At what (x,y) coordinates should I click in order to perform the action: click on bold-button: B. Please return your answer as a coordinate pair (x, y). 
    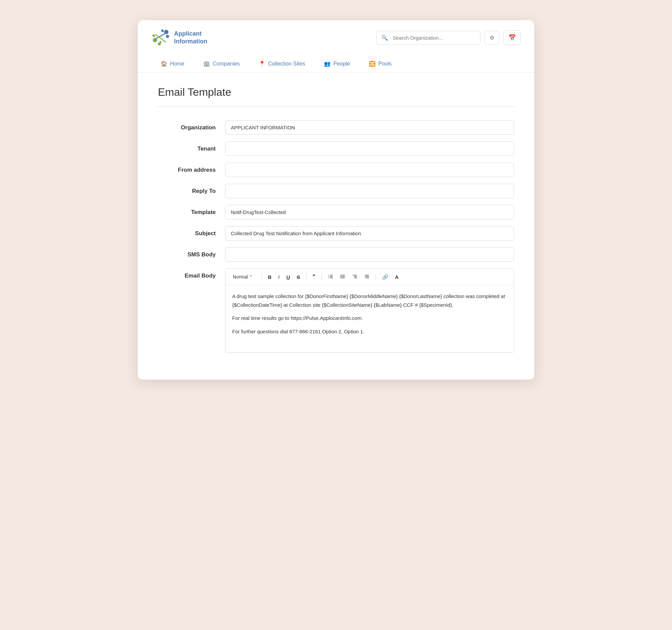
    Looking at the image, I should click on (270, 277).